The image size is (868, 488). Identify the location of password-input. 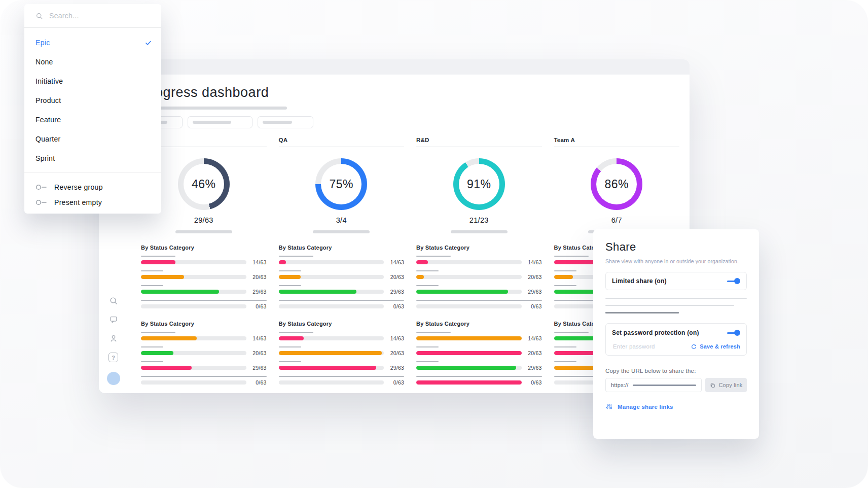
(646, 346).